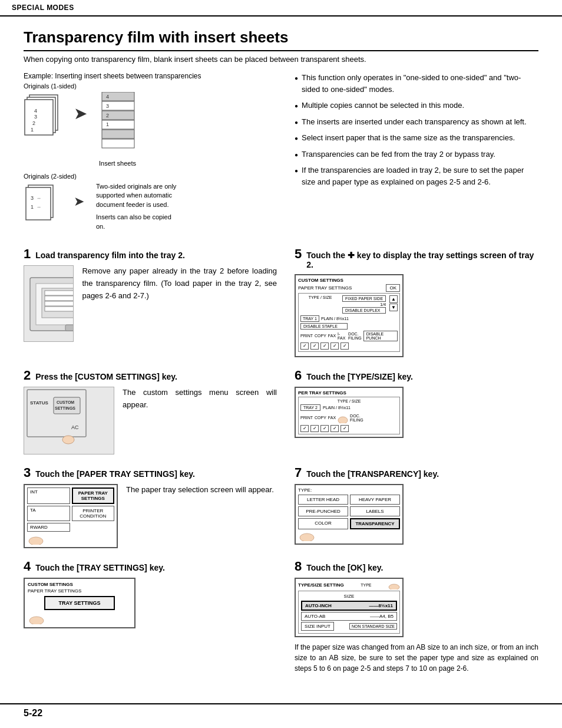  I want to click on svg-text: SETTINGS, so click(65, 408).